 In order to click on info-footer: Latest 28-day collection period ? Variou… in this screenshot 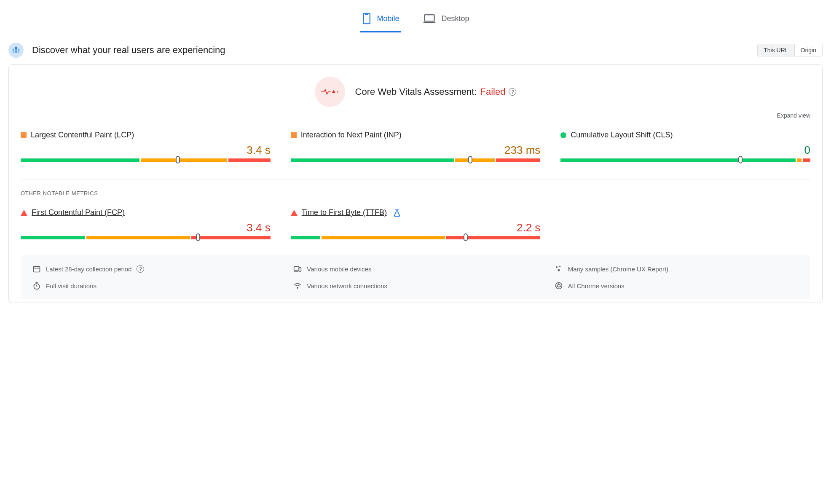, I will do `click(416, 277)`.